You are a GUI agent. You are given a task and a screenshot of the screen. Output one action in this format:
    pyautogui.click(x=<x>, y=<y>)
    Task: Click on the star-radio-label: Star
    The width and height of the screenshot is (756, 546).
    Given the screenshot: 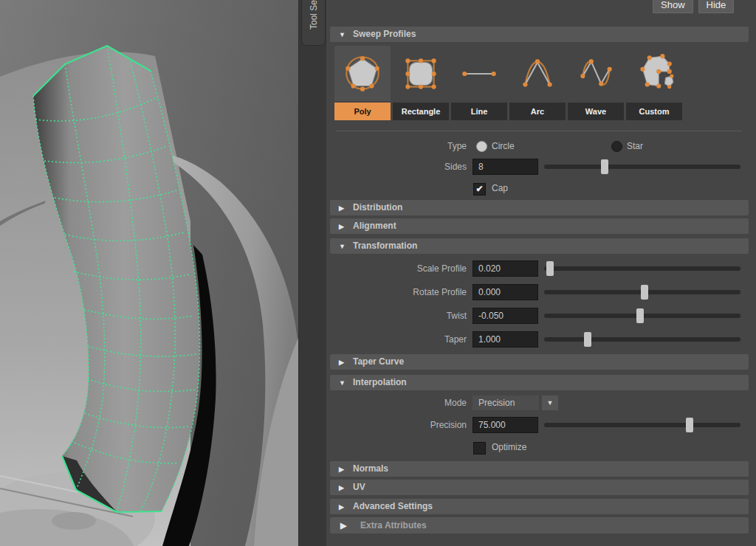 What is the action you would take?
    pyautogui.click(x=635, y=146)
    